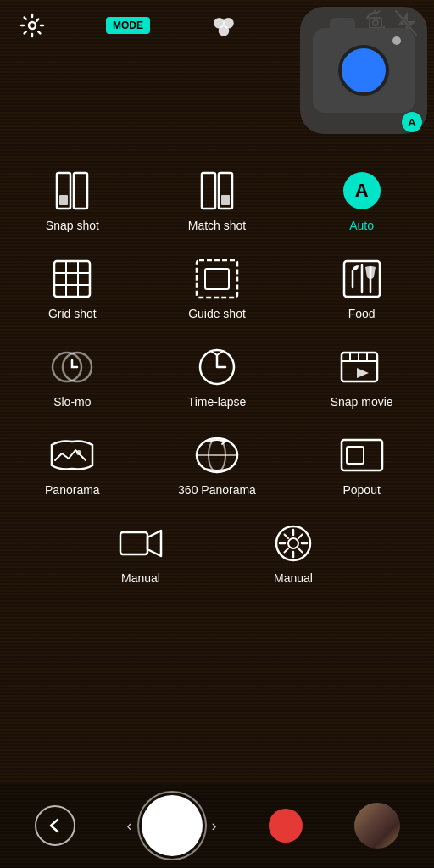  Describe the element at coordinates (141, 578) in the screenshot. I see `manual-video-label: Manual` at that location.